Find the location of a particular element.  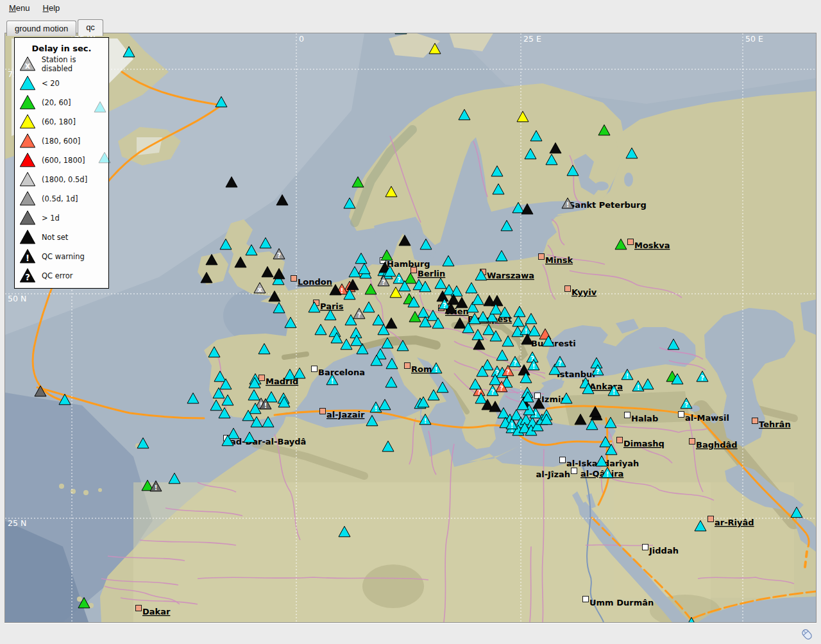

legend-item: Not set is located at coordinates (62, 237).